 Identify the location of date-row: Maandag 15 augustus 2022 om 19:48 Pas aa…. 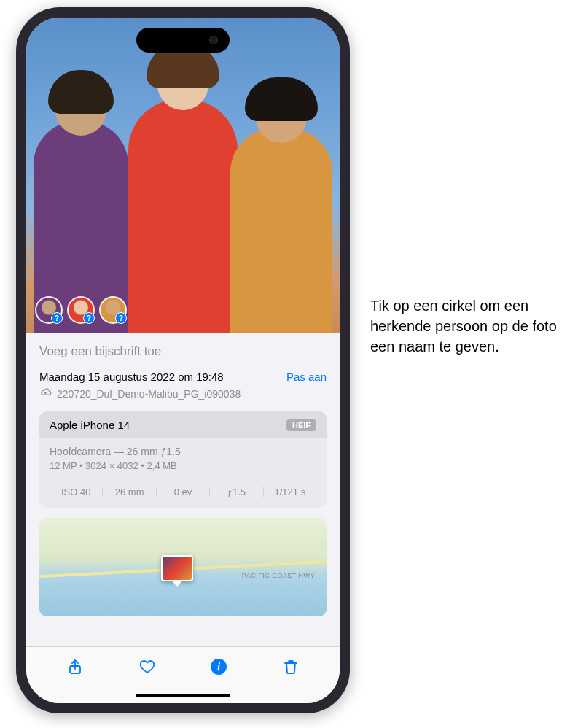
(183, 378).